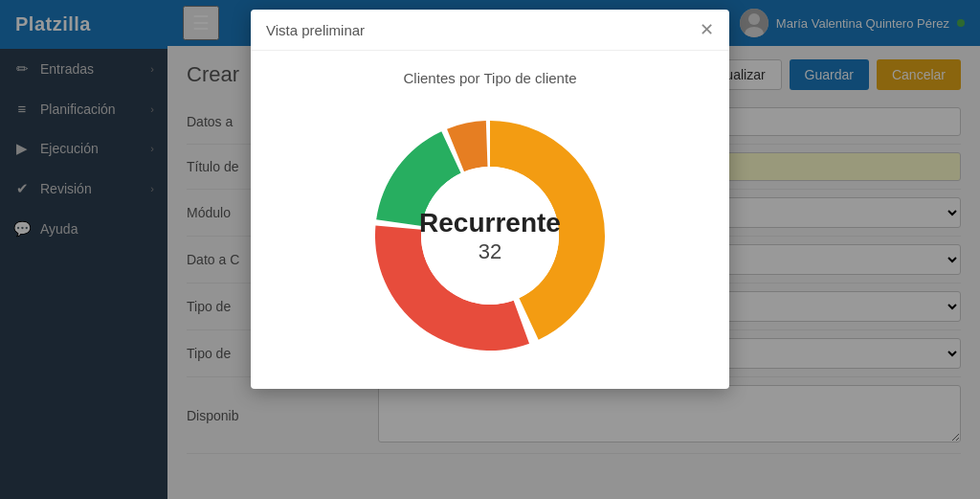 This screenshot has height=499, width=980. I want to click on chart-title: Clientes por Tipo de cliente, so click(490, 79).